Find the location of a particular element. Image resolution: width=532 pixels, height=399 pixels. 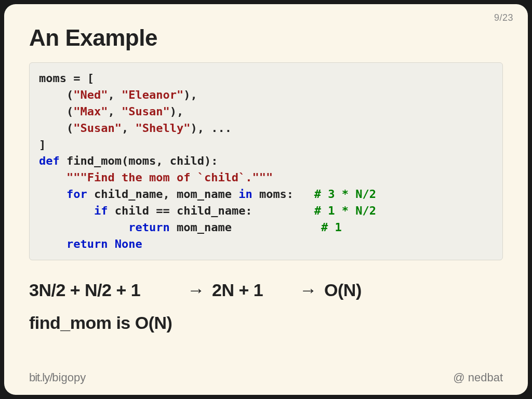

code-text: child == child_name: is located at coordinates (211, 211).